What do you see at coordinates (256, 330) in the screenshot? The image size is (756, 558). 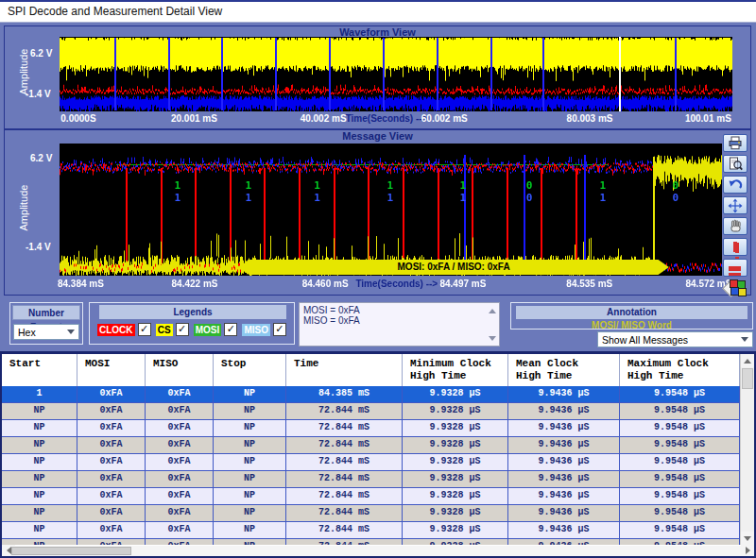 I see `legend-swatch: MISO` at bounding box center [256, 330].